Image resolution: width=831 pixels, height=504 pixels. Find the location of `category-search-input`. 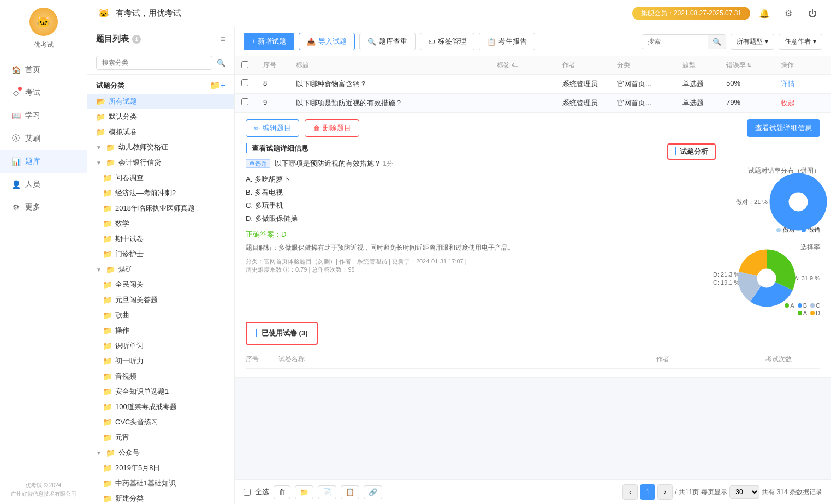

category-search-input is located at coordinates (154, 63).